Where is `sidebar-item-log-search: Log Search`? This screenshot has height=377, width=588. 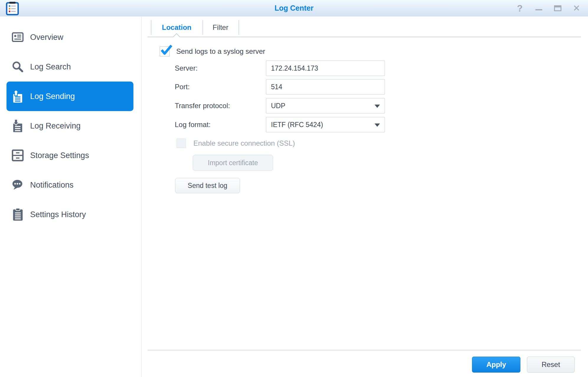 sidebar-item-log-search: Log Search is located at coordinates (70, 67).